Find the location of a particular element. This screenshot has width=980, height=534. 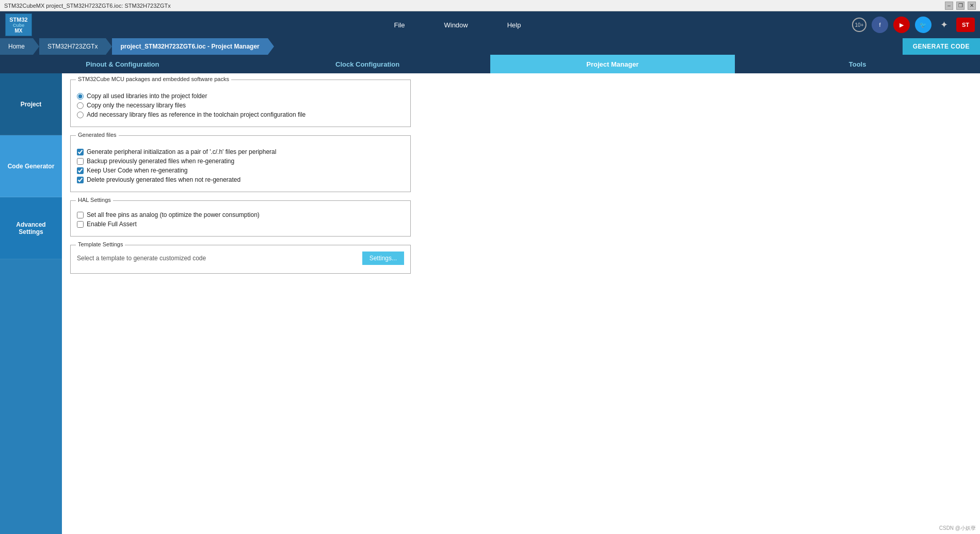

watermark: CSDN @小妖孽 is located at coordinates (958, 528).